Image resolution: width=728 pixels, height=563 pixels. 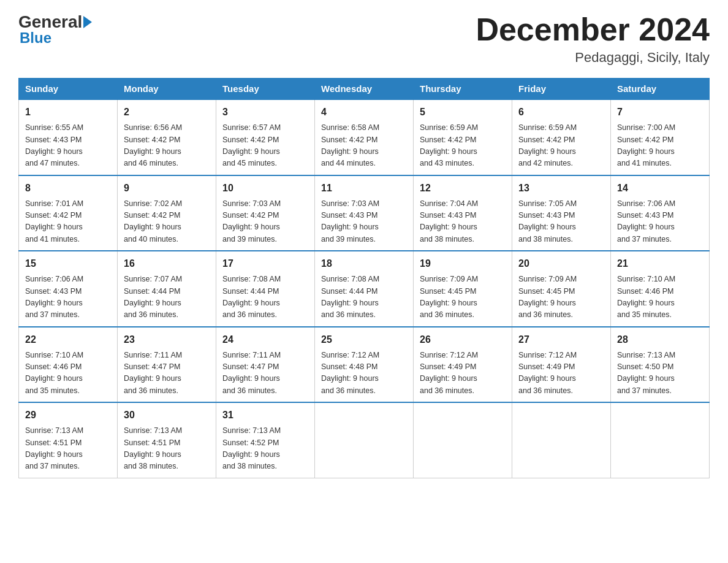 What do you see at coordinates (265, 222) in the screenshot?
I see `day-info: Sunrise: 7:03 AMSunset: 4:42 PMDaylight:…` at bounding box center [265, 222].